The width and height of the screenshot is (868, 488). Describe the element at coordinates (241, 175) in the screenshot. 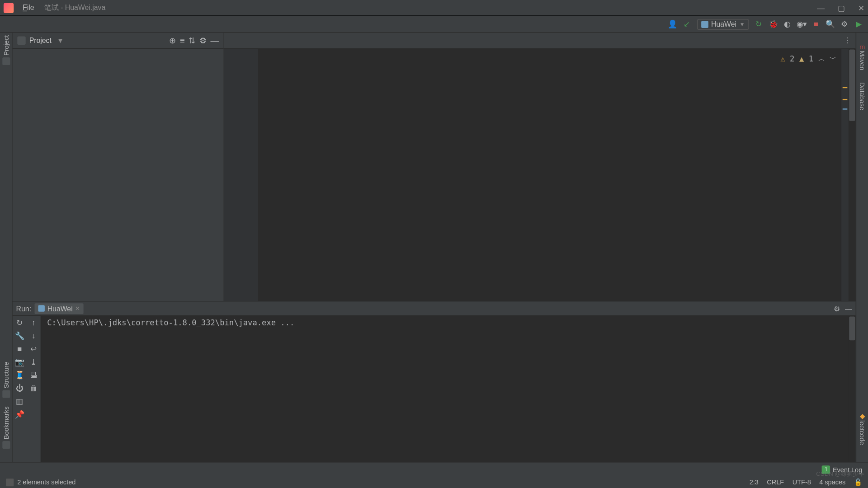

I see `editor-gutter` at that location.